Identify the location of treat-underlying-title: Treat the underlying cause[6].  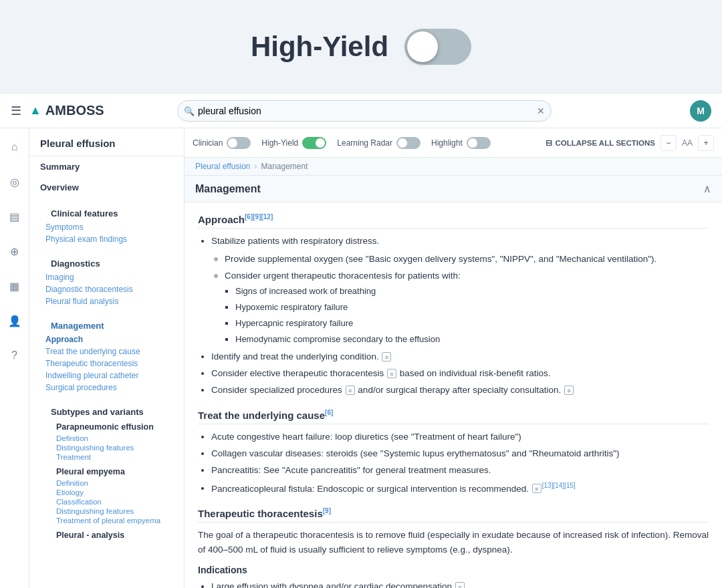
(453, 417).